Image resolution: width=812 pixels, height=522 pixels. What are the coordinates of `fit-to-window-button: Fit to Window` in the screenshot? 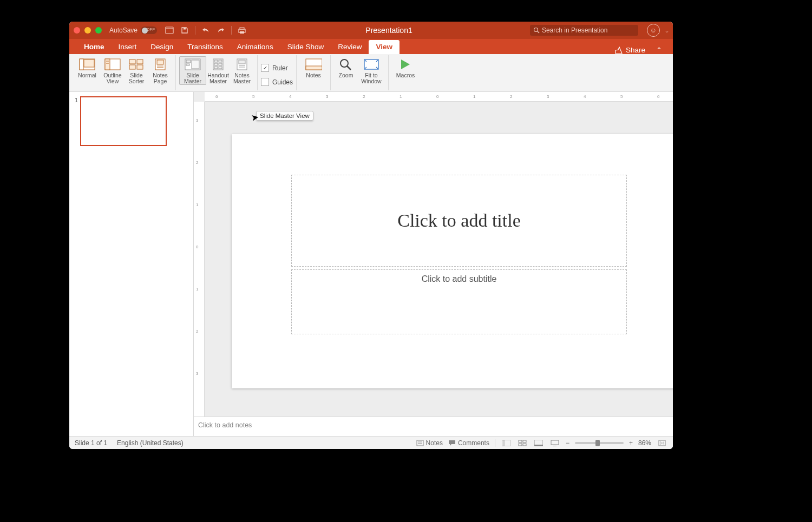 It's located at (371, 70).